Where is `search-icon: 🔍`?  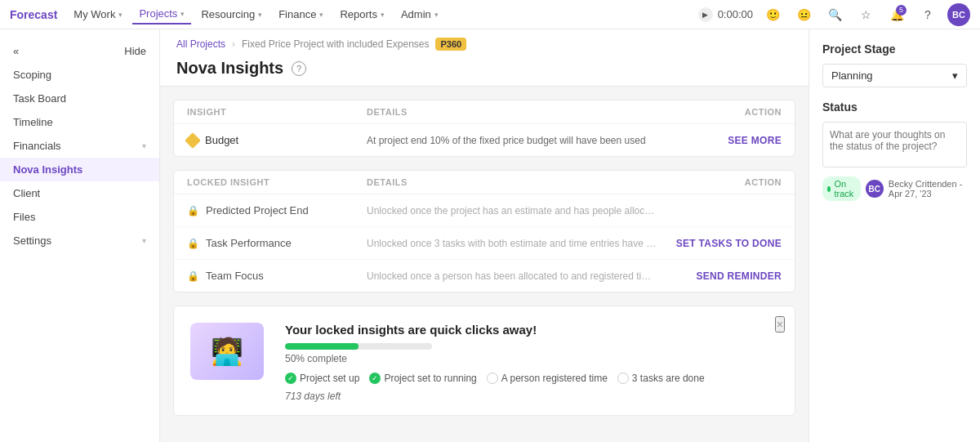
search-icon: 🔍 is located at coordinates (835, 15).